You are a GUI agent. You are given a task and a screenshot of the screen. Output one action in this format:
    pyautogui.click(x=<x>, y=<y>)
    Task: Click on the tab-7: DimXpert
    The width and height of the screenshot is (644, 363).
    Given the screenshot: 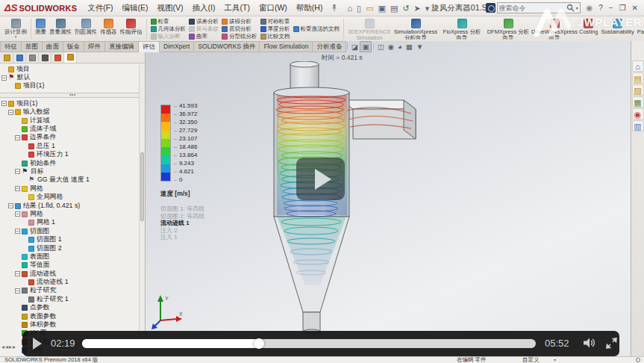 What is the action you would take?
    pyautogui.click(x=177, y=46)
    